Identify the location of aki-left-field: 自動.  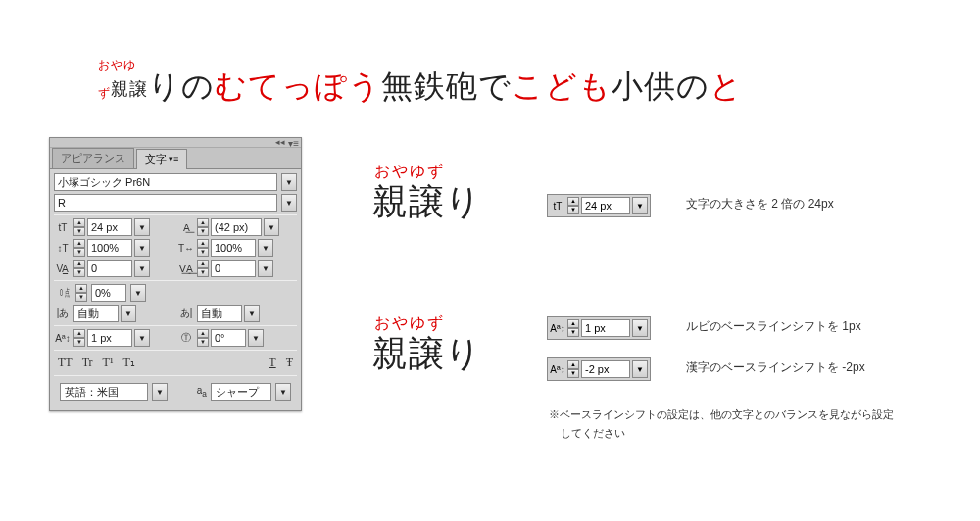
(96, 313).